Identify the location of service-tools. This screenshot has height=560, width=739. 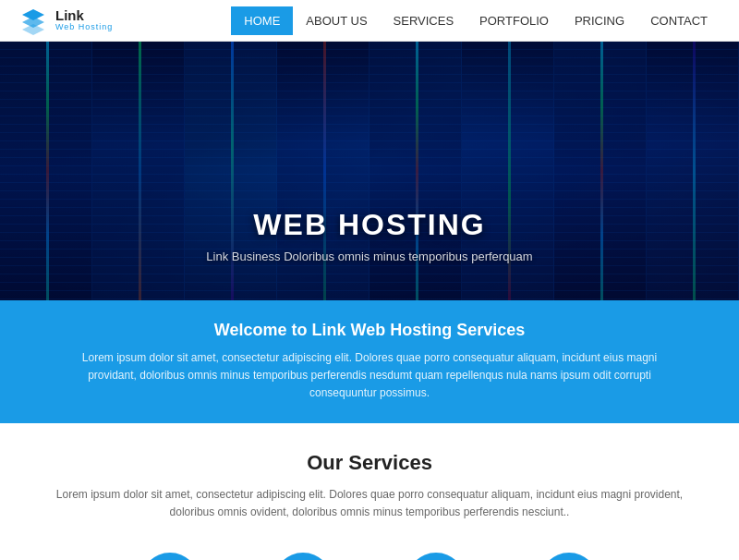
(303, 556).